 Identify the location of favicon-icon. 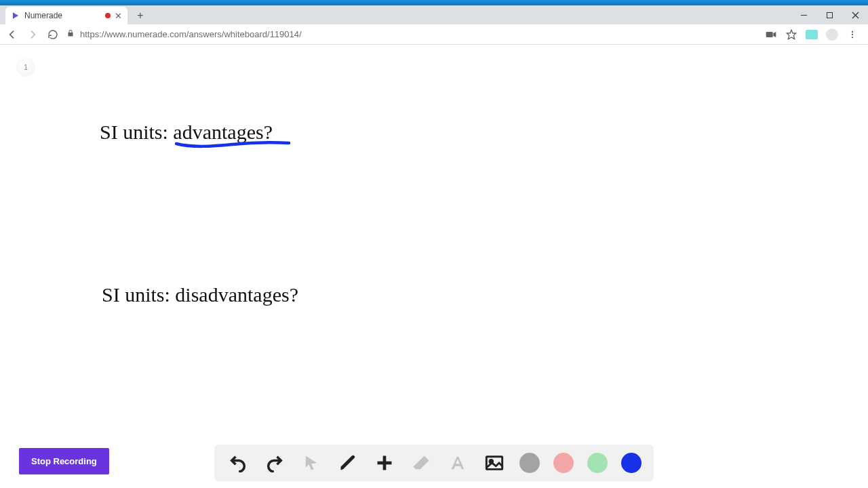
(16, 16).